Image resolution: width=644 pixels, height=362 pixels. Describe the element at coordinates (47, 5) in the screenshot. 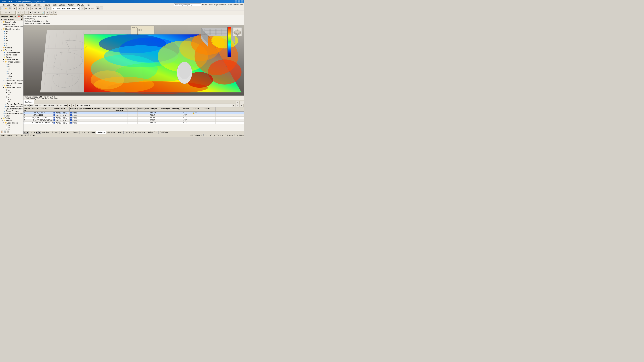

I see `menu-results: Results` at that location.